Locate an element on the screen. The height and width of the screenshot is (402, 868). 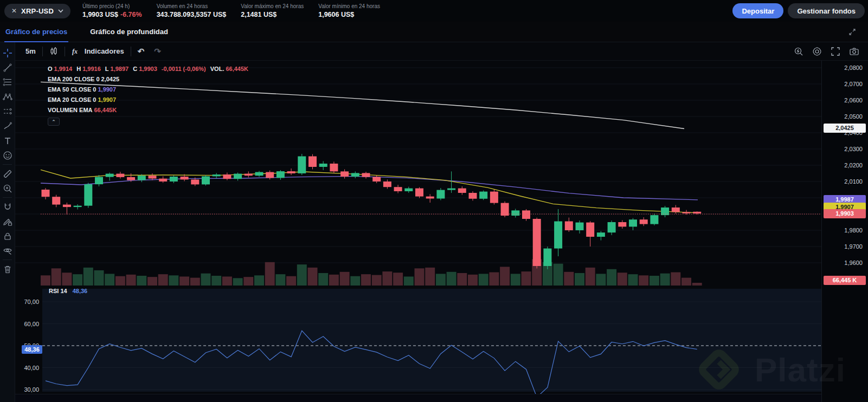
trend-line-tool is located at coordinates (8, 67).